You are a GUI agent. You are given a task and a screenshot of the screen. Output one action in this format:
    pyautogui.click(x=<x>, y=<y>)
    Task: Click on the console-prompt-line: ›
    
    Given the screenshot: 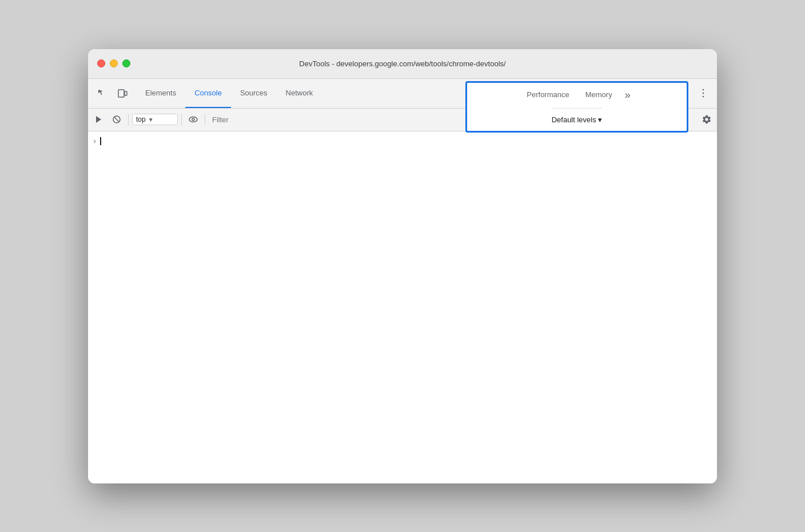 What is the action you would take?
    pyautogui.click(x=402, y=142)
    